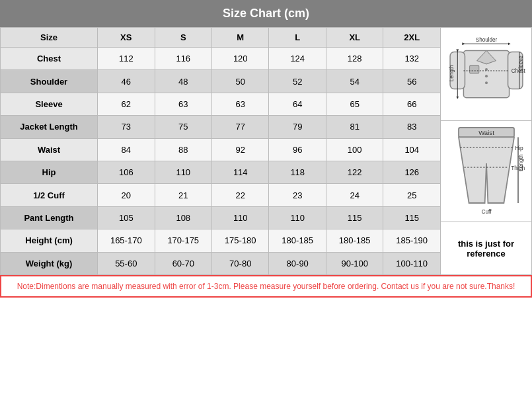 Image resolution: width=532 pixels, height=408 pixels. What do you see at coordinates (354, 38) in the screenshot?
I see `column-header: XL` at bounding box center [354, 38].